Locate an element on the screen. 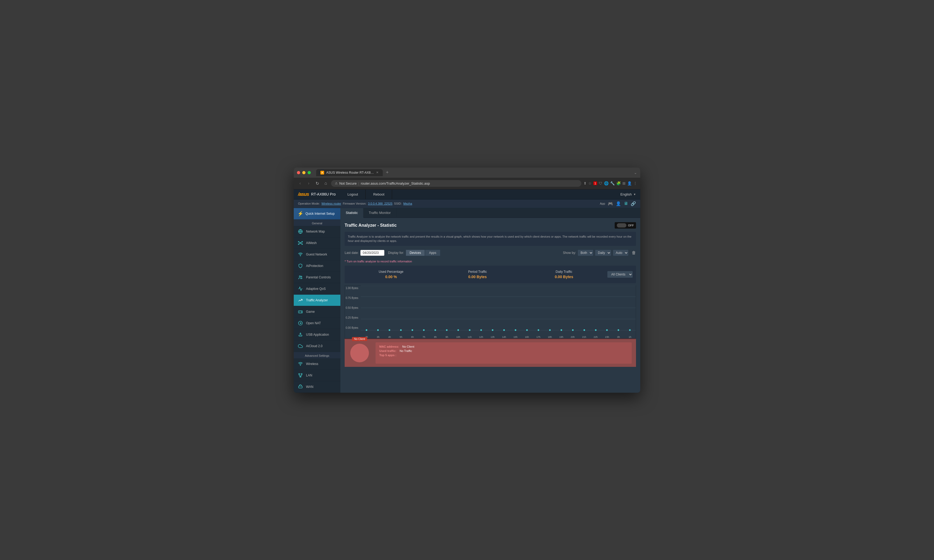  profile-icon: 🌐 is located at coordinates (606, 183).